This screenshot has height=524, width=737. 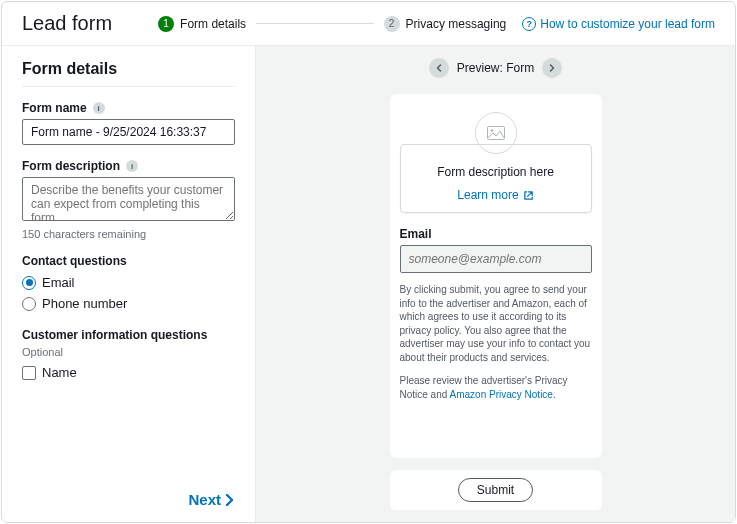 What do you see at coordinates (67, 24) in the screenshot?
I see `page-title: Lead form` at bounding box center [67, 24].